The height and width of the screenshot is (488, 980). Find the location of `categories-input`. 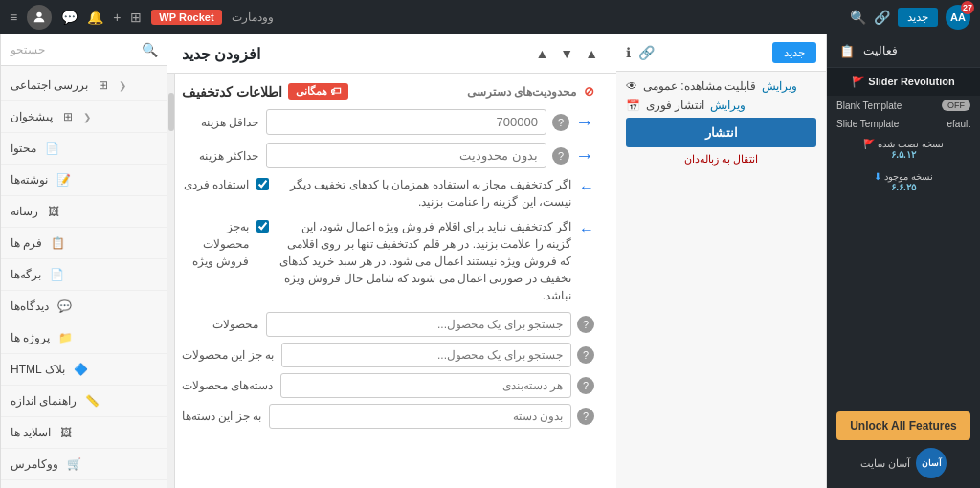

categories-input is located at coordinates (426, 386).